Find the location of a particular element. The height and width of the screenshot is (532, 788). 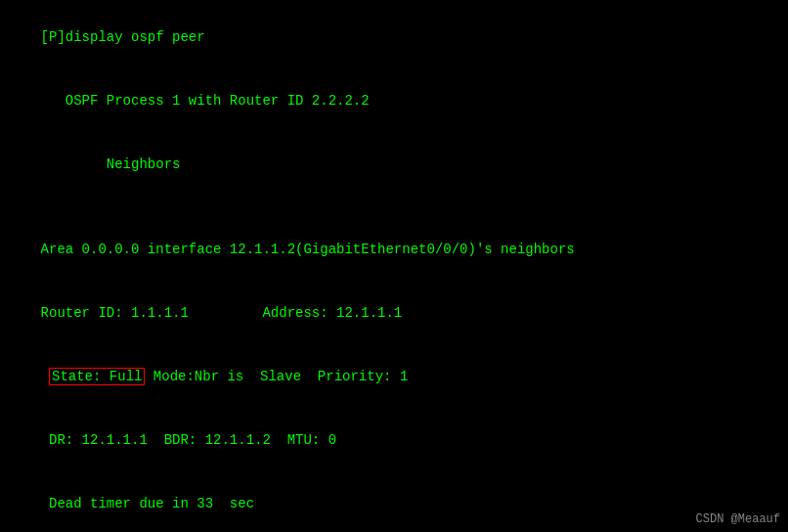

dead1-line: Dead timer due in 33 sec is located at coordinates (394, 503).